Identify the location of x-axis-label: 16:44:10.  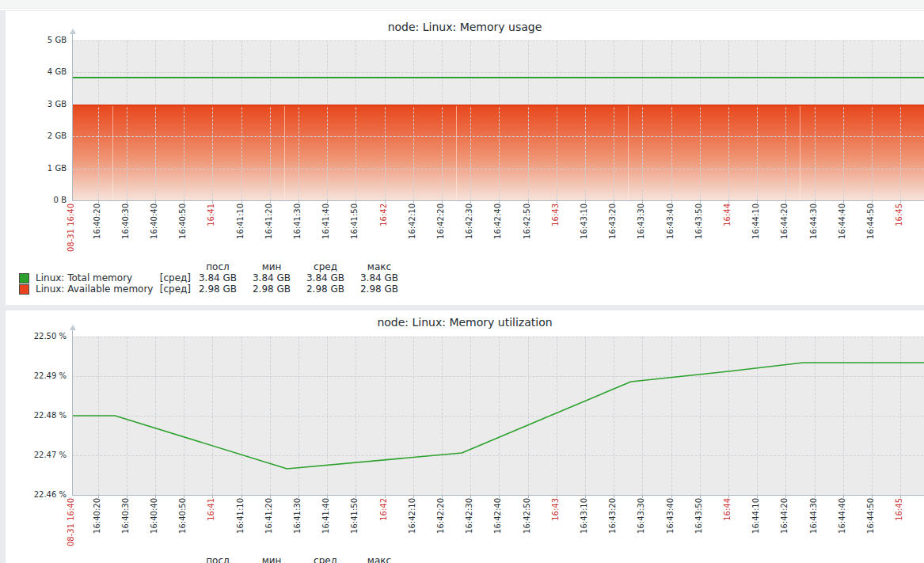
(757, 222).